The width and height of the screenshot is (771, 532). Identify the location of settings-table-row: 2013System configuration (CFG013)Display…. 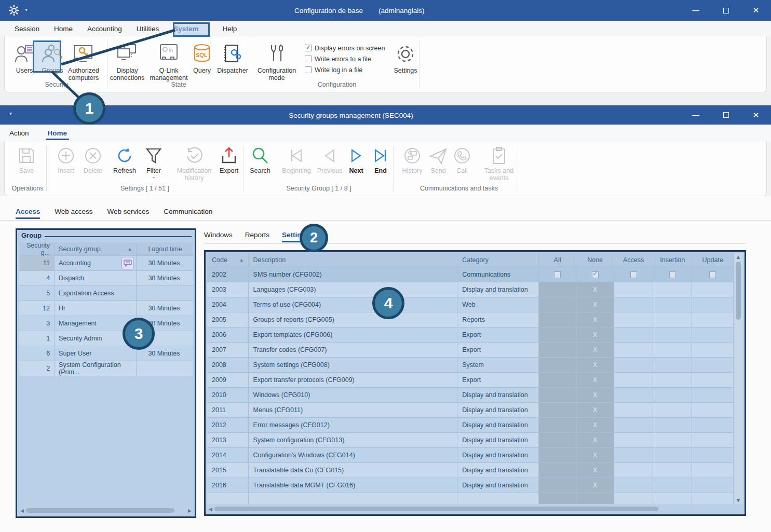
(470, 440).